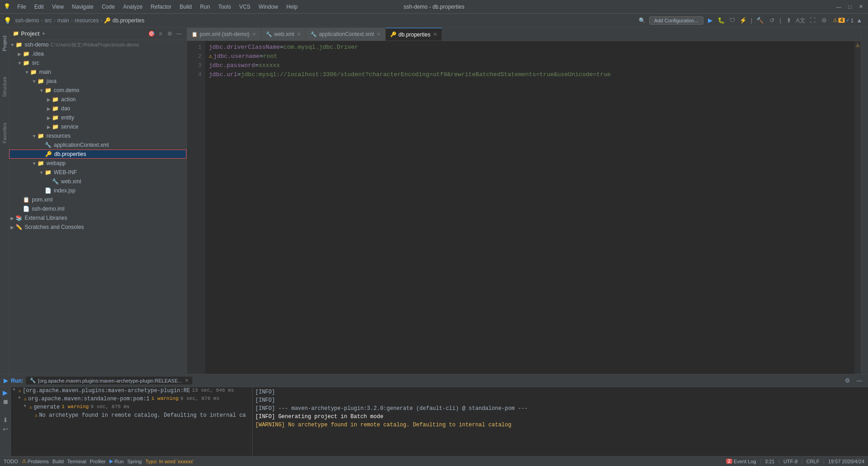  What do you see at coordinates (98, 81) in the screenshot?
I see `tree-item-java: ▼ 📁 java` at bounding box center [98, 81].